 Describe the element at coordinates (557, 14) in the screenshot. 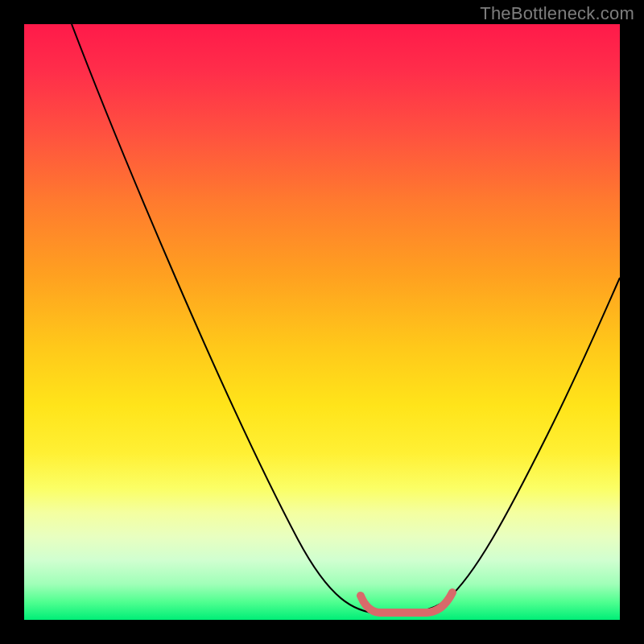

I see `watermark-text: TheBottleneck.com` at that location.